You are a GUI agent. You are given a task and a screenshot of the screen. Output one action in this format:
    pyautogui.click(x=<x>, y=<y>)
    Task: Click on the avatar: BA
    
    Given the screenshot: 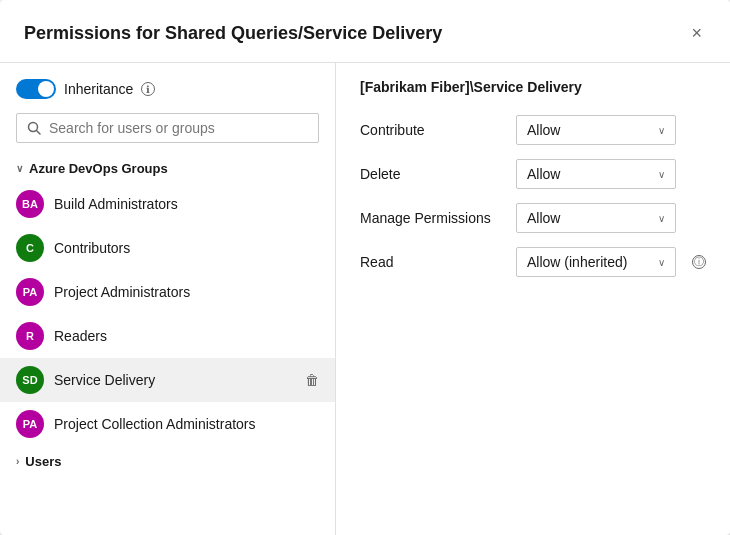 What is the action you would take?
    pyautogui.click(x=30, y=204)
    